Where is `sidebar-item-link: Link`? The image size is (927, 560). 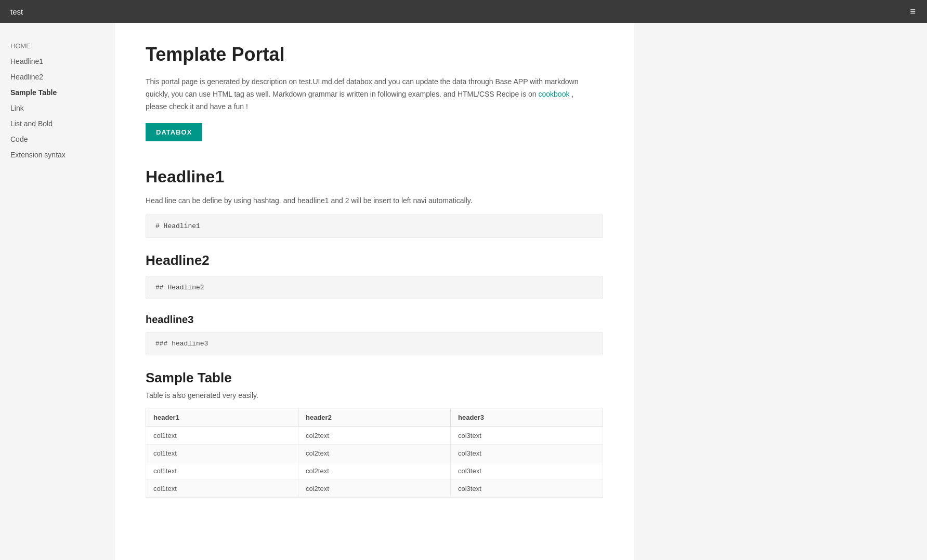
sidebar-item-link: Link is located at coordinates (57, 108).